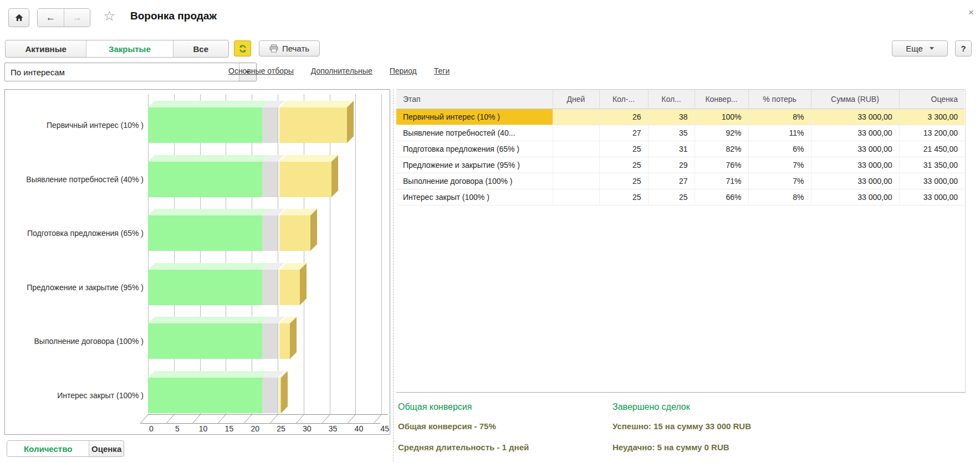 The image size is (980, 463). What do you see at coordinates (855, 100) in the screenshot?
I see `column-header: Сумма (RUB)` at bounding box center [855, 100].